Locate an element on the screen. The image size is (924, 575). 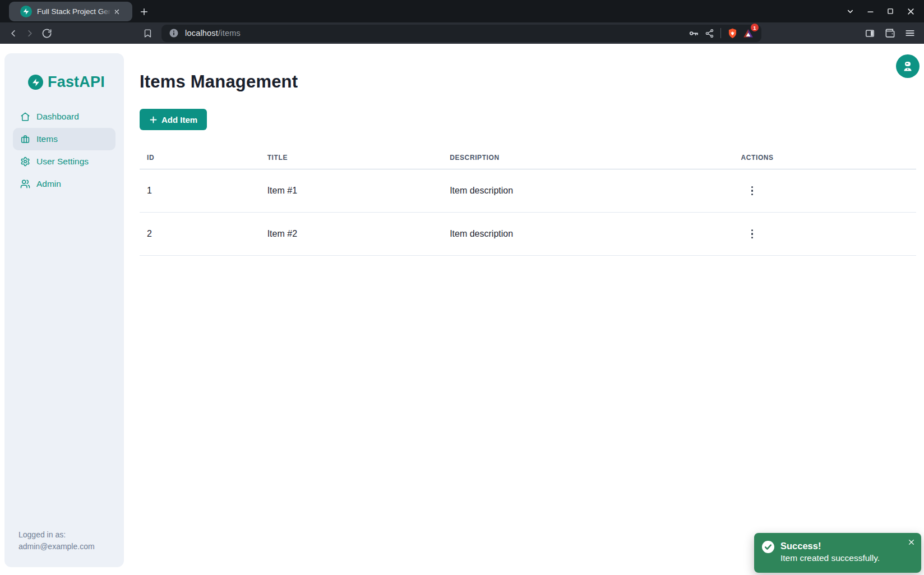
side-panel-icon is located at coordinates (870, 33).